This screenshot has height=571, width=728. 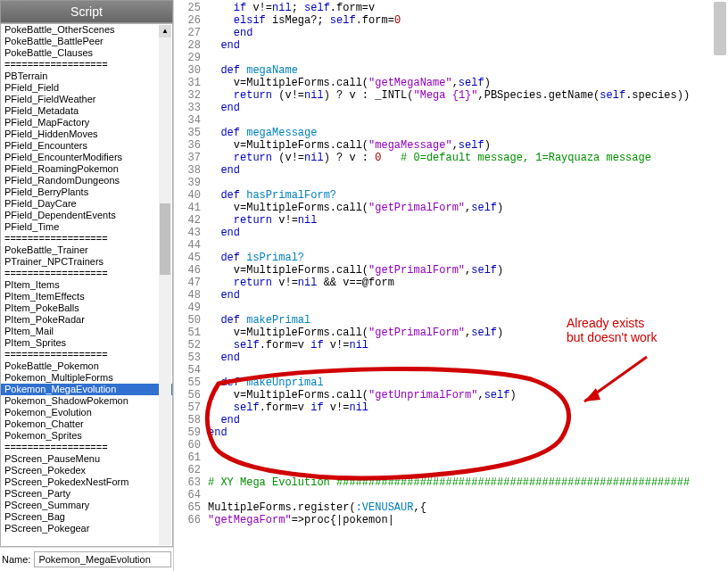 What do you see at coordinates (87, 401) in the screenshot?
I see `script-item: Pokemon_ShadowPokemon` at bounding box center [87, 401].